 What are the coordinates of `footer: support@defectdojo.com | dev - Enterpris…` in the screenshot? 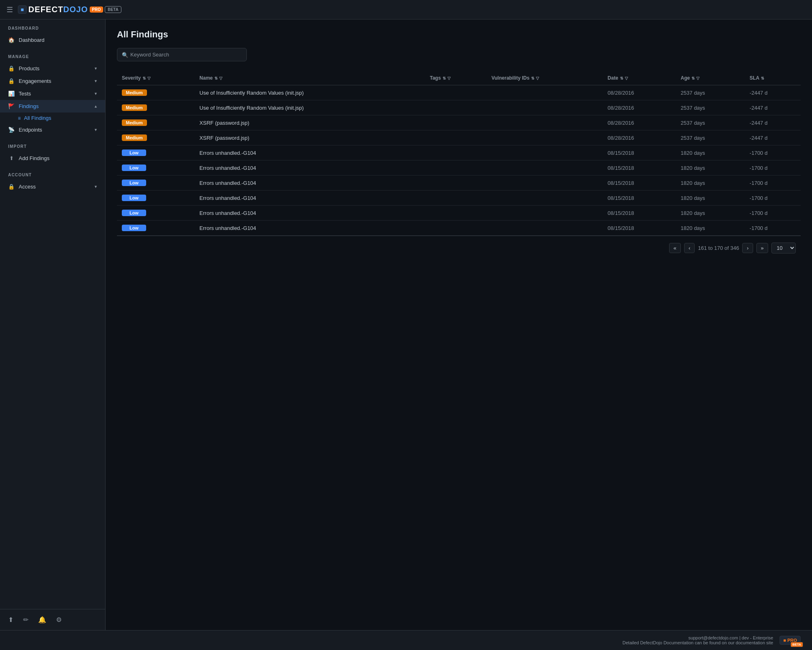 It's located at (406, 640).